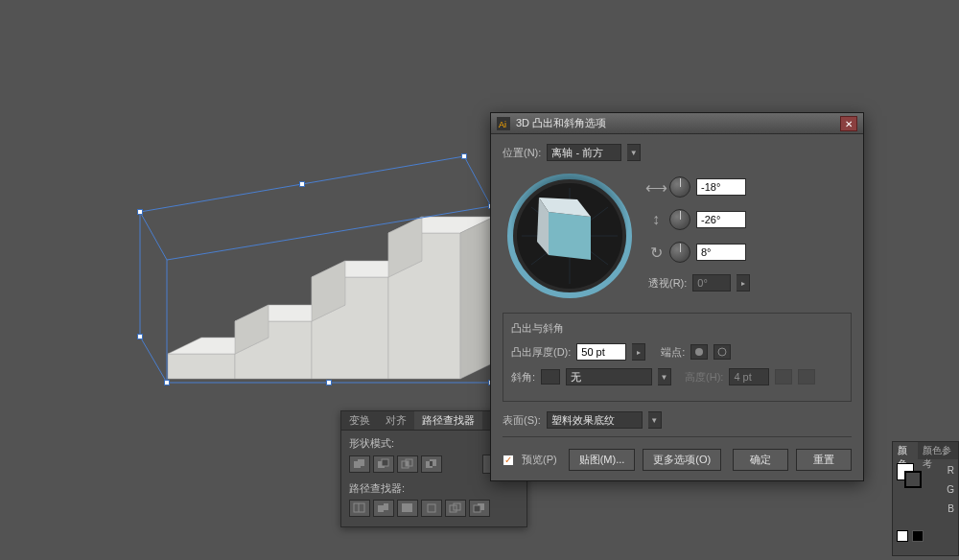  What do you see at coordinates (665, 377) in the screenshot?
I see `bevel-select-arrow: ▼` at bounding box center [665, 377].